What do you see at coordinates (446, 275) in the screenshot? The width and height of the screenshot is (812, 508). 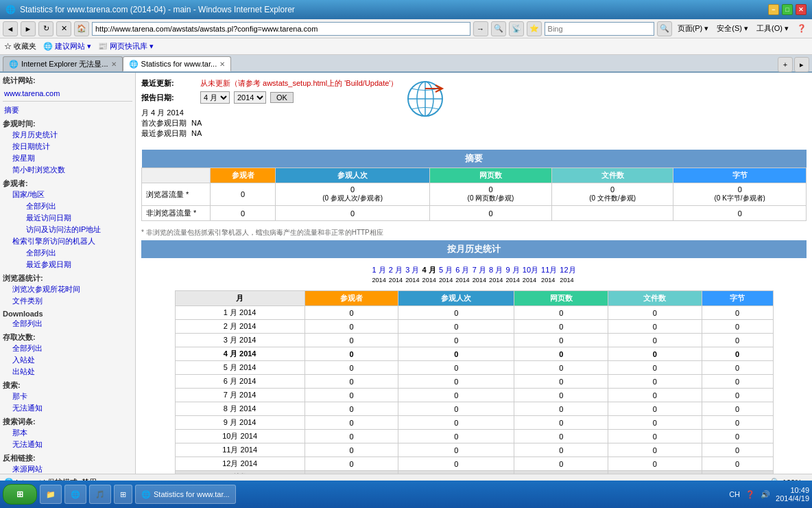 I see `month-5: 5 月2014` at bounding box center [446, 275].